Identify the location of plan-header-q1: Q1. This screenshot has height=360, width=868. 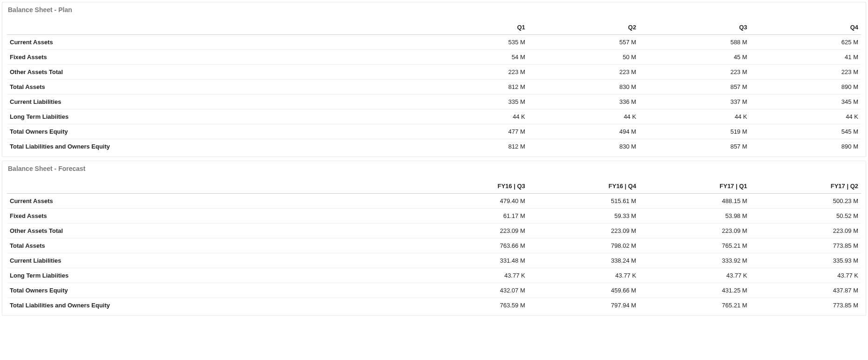
(472, 27).